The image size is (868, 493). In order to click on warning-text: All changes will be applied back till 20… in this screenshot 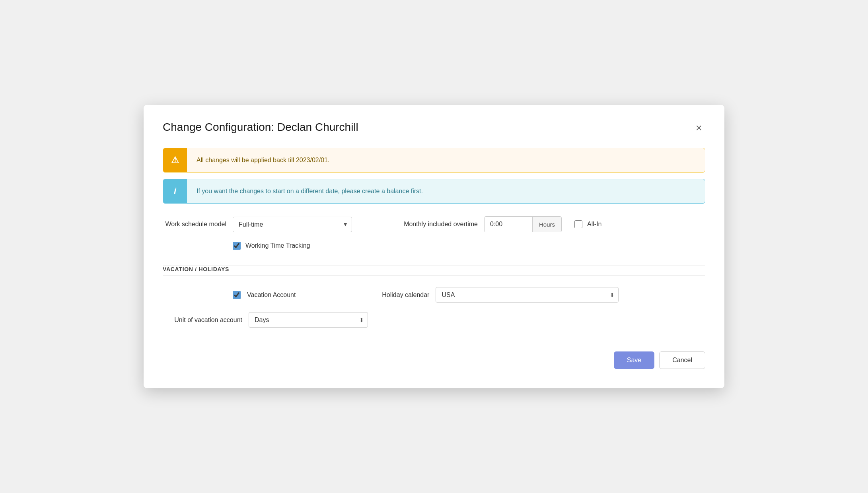, I will do `click(263, 160)`.